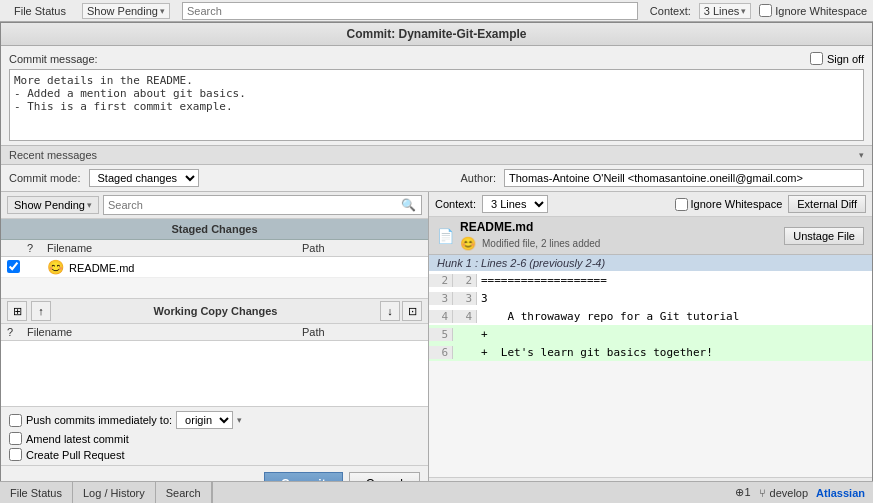  Describe the element at coordinates (54, 59) in the screenshot. I see `commit-message-label: Commit message:` at that location.